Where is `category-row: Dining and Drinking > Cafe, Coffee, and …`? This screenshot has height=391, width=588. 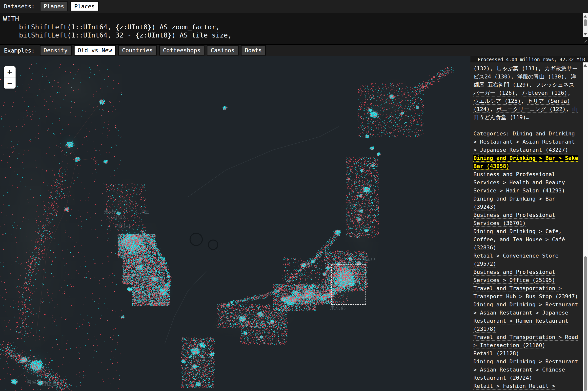 category-row: Dining and Drinking > Cafe, Coffee, and … is located at coordinates (526, 239).